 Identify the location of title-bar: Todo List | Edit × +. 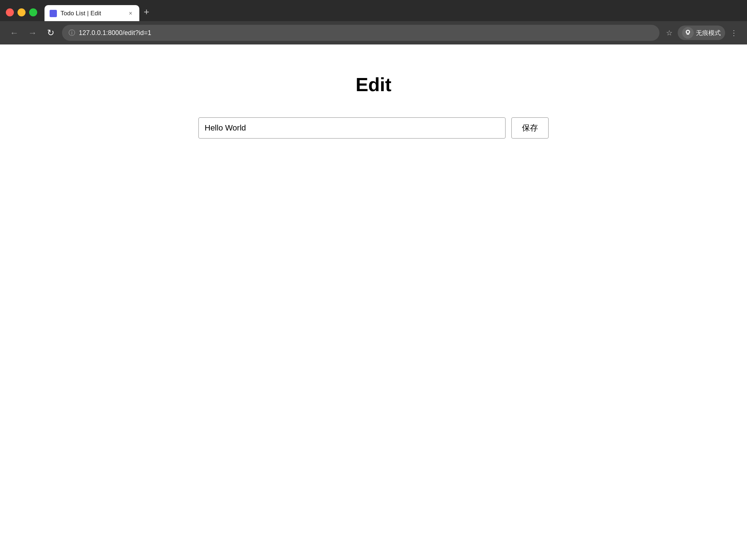
(374, 11).